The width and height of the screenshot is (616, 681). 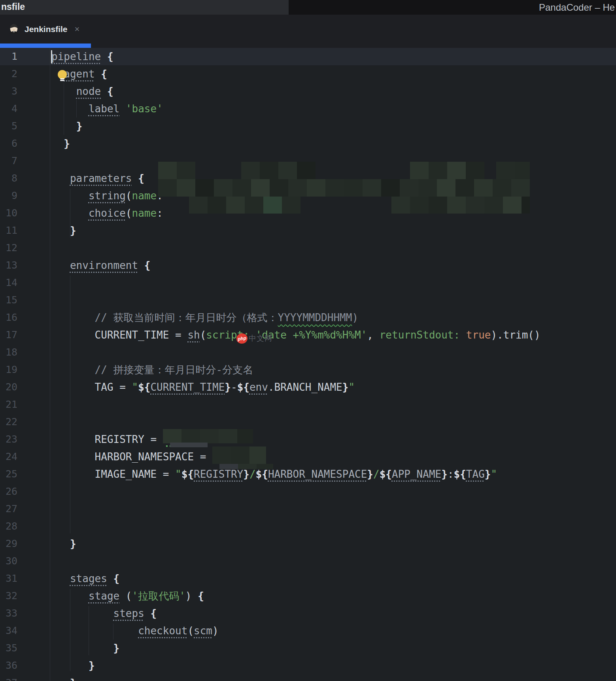 I want to click on tab-jenkinsfile: Jenkinsfile ×, so click(x=45, y=29).